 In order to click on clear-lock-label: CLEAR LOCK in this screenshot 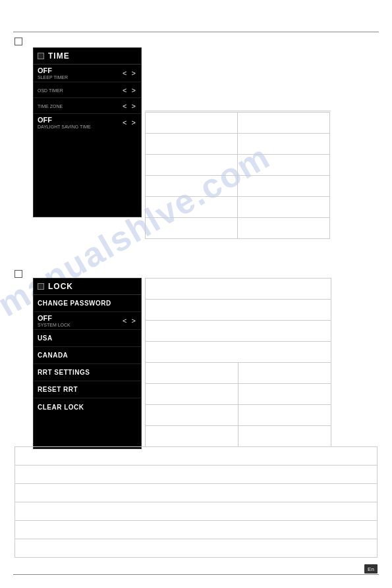, I will do `click(61, 407)`.